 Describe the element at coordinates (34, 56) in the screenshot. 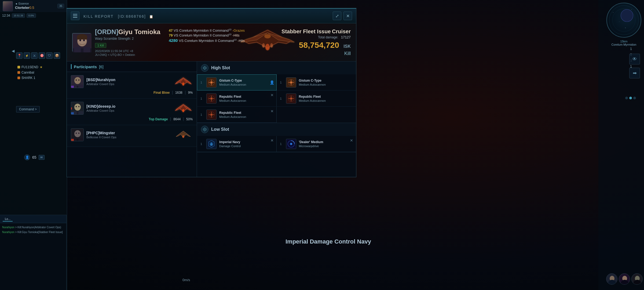

I see `ui-icon-2: ⚔` at that location.